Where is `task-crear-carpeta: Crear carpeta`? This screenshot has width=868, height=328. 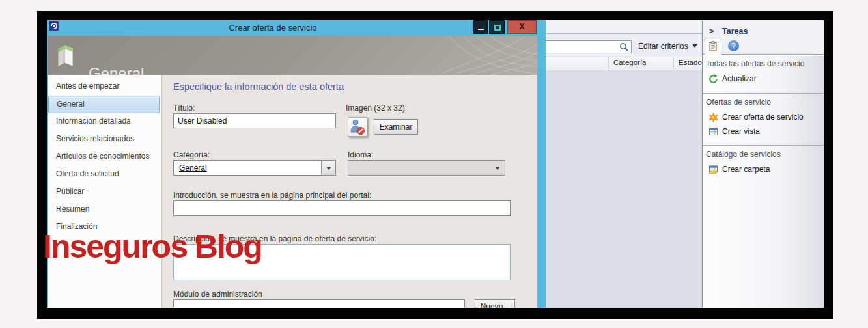 task-crear-carpeta: Crear carpeta is located at coordinates (763, 169).